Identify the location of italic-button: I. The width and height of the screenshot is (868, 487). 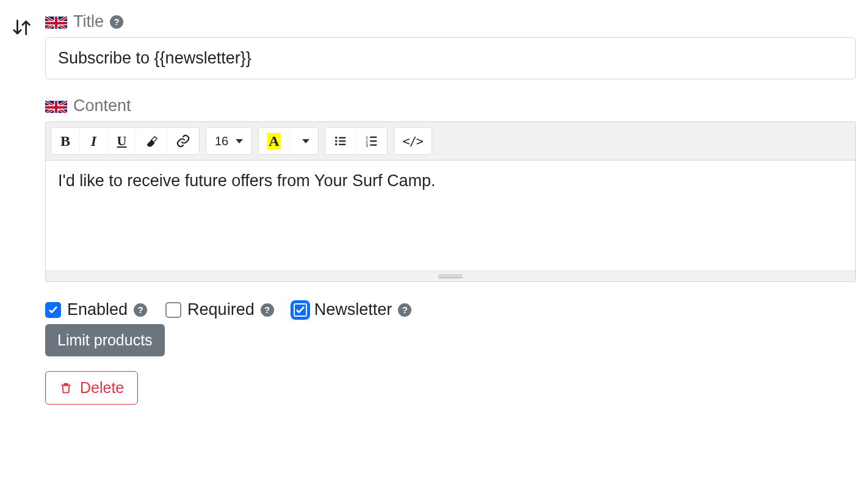
(93, 141).